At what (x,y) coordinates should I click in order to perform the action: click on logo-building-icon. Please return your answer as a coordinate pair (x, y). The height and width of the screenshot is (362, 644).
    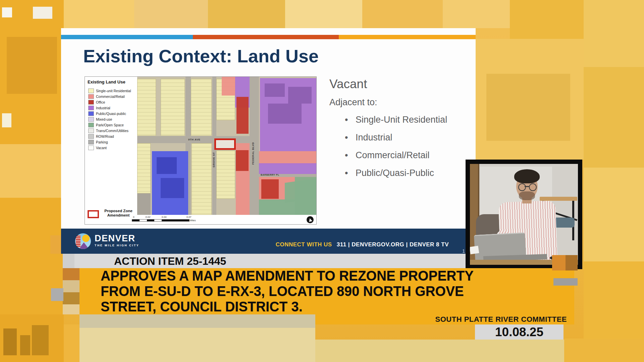
    Looking at the image, I should click on (78, 241).